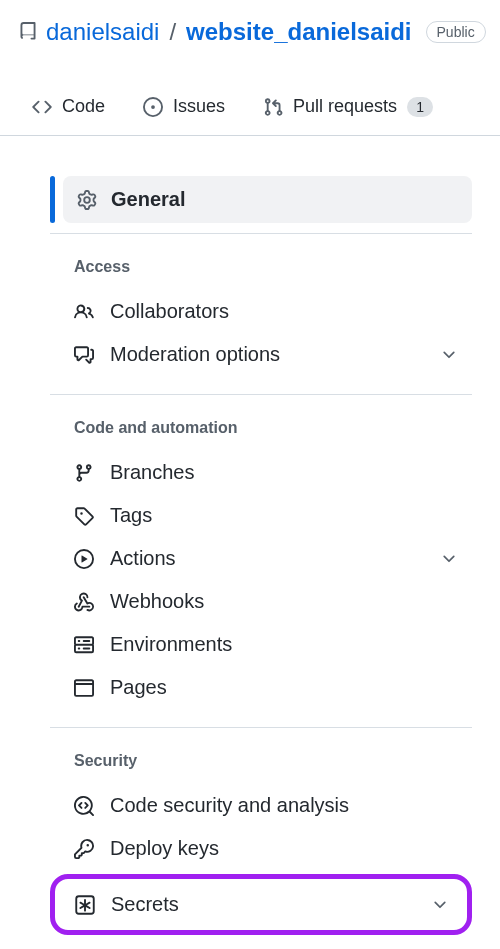 This screenshot has height=949, width=500. Describe the element at coordinates (87, 200) in the screenshot. I see `gear-icon` at that location.